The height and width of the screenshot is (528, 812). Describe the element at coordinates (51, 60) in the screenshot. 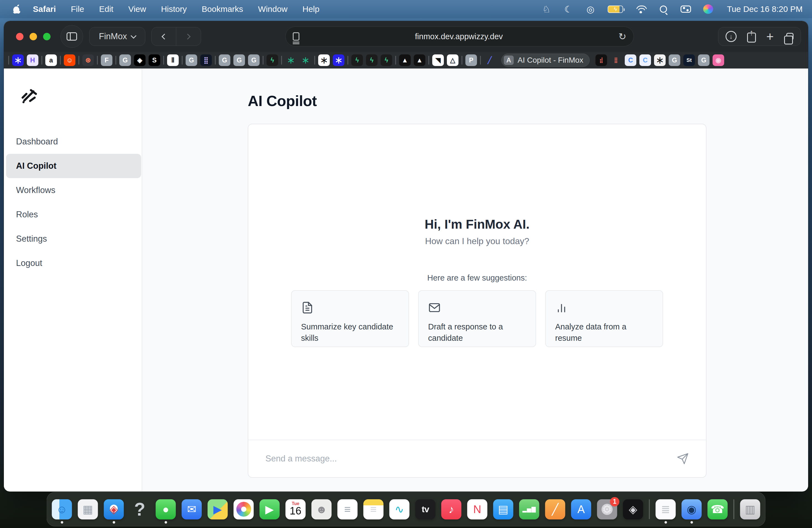

I see `amazon-favicon: a` at that location.